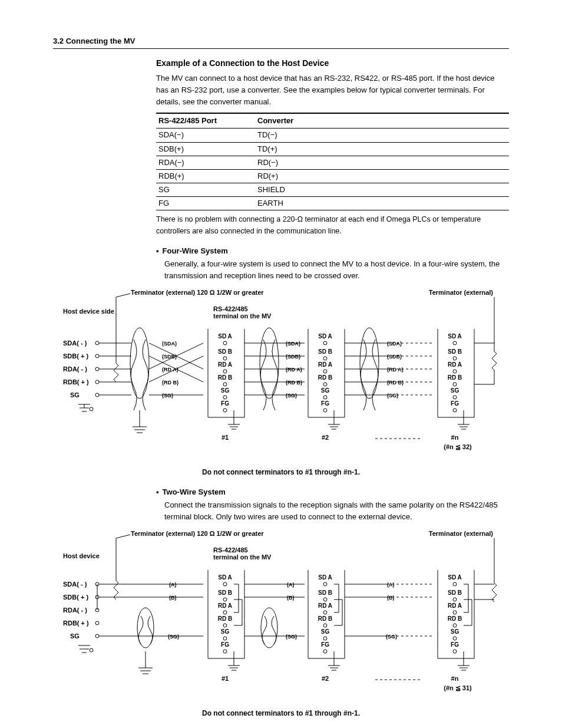  What do you see at coordinates (337, 511) in the screenshot?
I see `two-wire-paragraph: Connect the transmission signals to the …` at bounding box center [337, 511].